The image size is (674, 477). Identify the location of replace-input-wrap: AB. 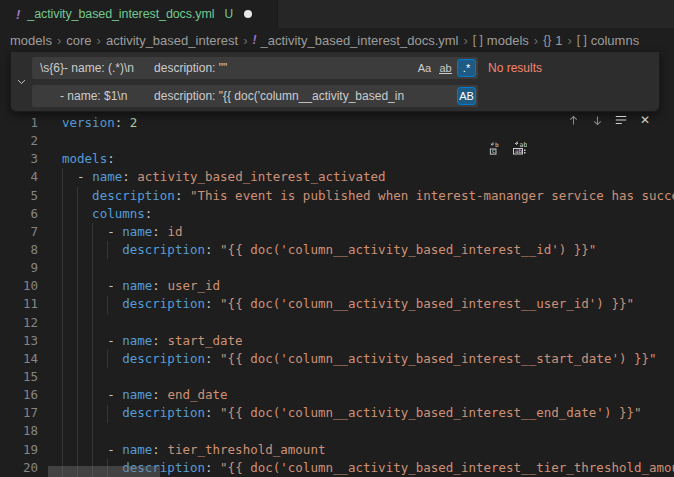
(255, 96).